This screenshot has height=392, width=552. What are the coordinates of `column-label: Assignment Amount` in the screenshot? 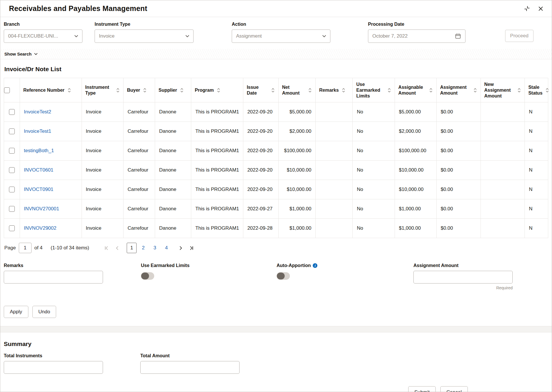 It's located at (455, 90).